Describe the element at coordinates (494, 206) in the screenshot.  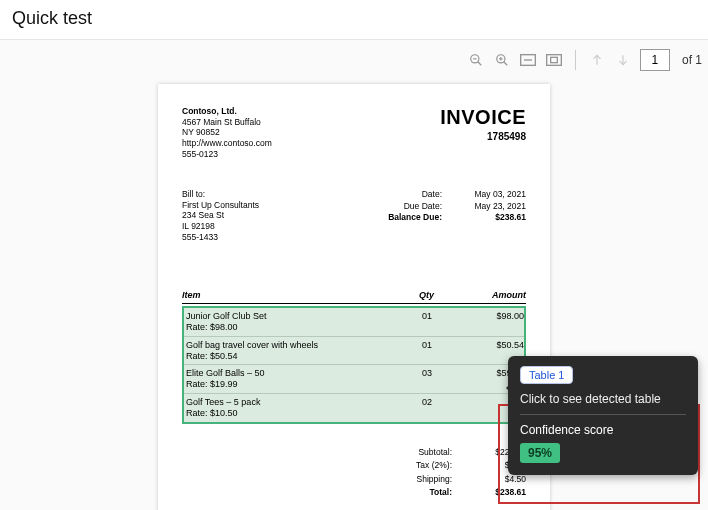
I see `due-date-value: May 23, 2021` at that location.